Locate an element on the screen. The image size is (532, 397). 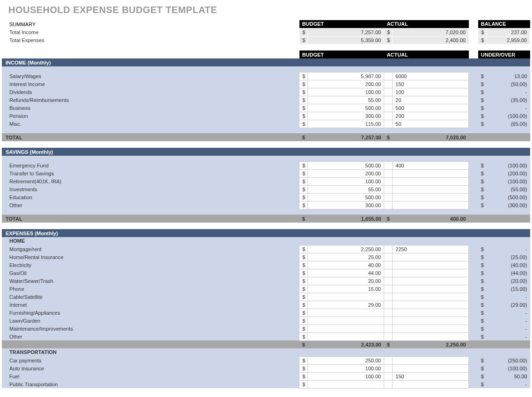
summary-balance: 237.00 is located at coordinates (508, 32).